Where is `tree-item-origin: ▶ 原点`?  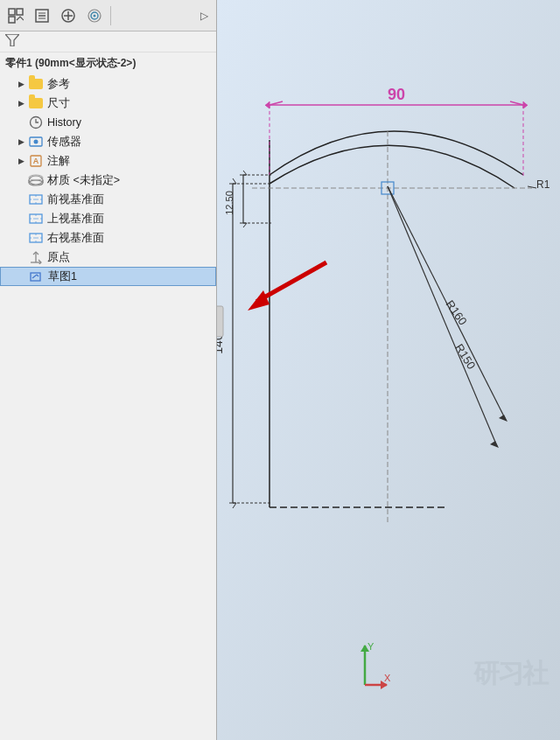
tree-item-origin: ▶ 原点 is located at coordinates (108, 257).